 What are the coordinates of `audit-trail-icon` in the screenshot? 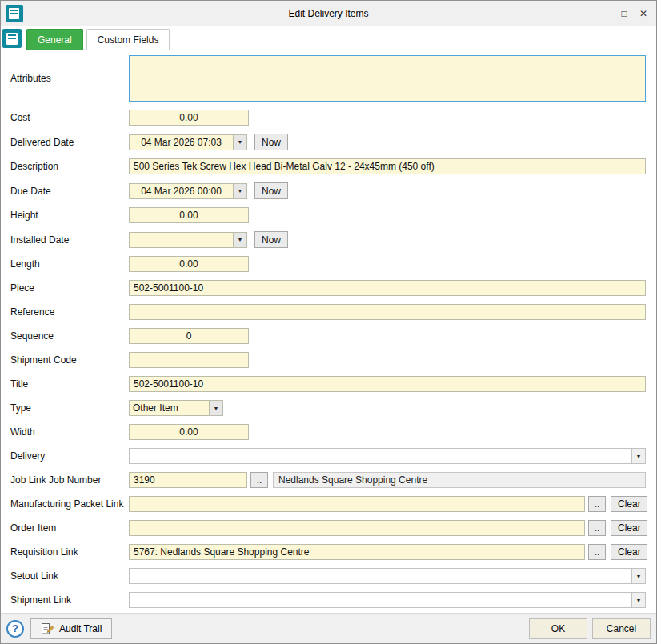 It's located at (47, 629).